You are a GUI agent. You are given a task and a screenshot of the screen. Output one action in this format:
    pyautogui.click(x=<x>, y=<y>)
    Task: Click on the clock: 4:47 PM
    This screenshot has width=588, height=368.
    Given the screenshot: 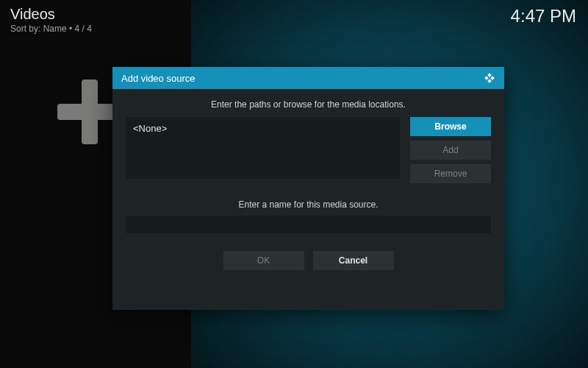 What is the action you would take?
    pyautogui.click(x=544, y=16)
    